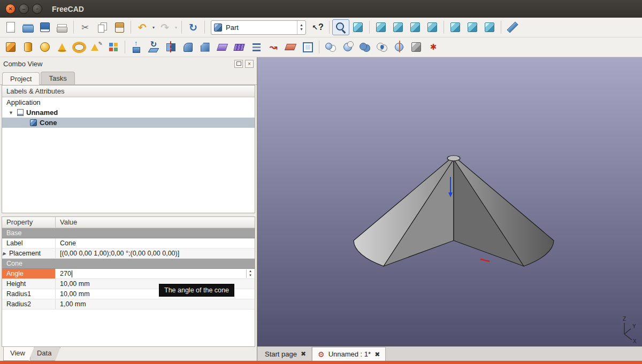 This screenshot has width=642, height=364. Describe the element at coordinates (96, 47) in the screenshot. I see `create-primitives-icon` at that location.